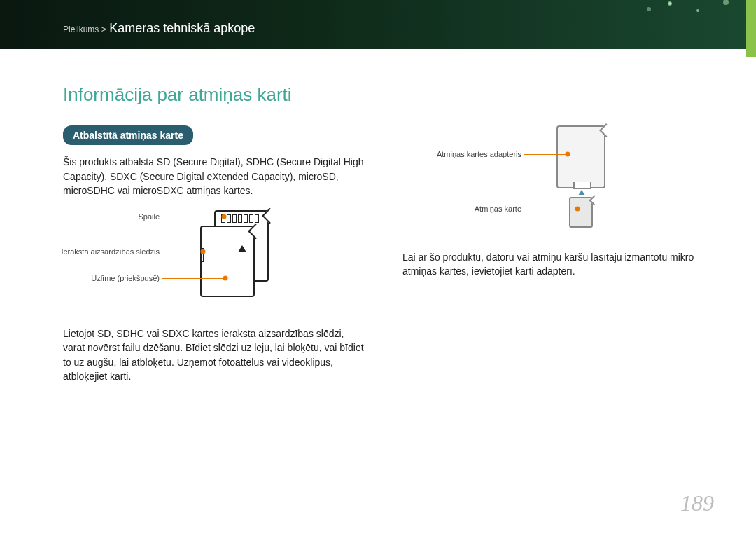  What do you see at coordinates (85, 29) in the screenshot?
I see `breadcrumb-prefix: Pielikums >` at bounding box center [85, 29].